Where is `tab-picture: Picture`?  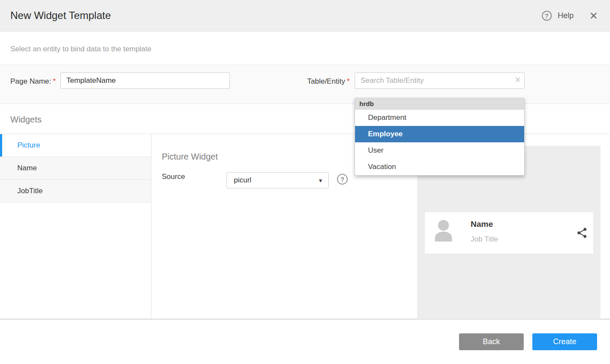 tab-picture: Picture is located at coordinates (75, 146).